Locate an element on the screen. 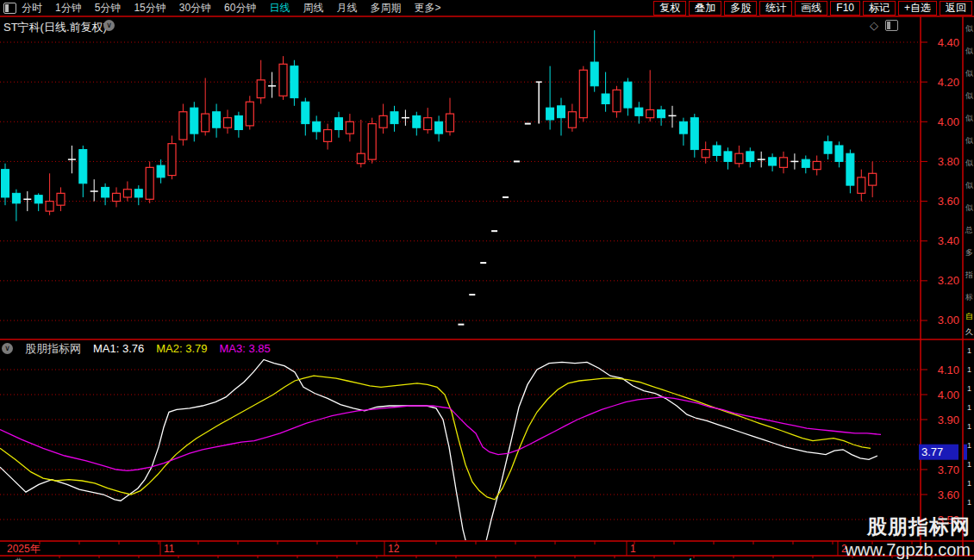  strip-glyph: 标 is located at coordinates (969, 297).